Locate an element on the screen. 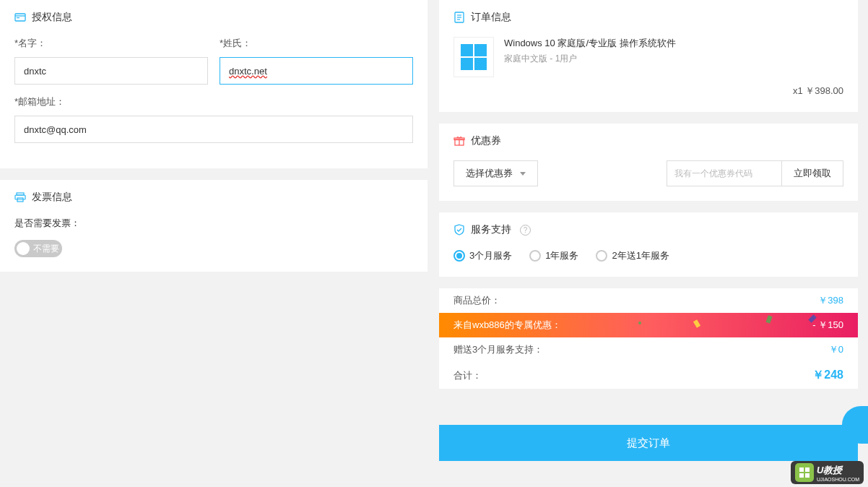 The height and width of the screenshot is (487, 868). invoice-toggle: 不需要 is located at coordinates (38, 249).